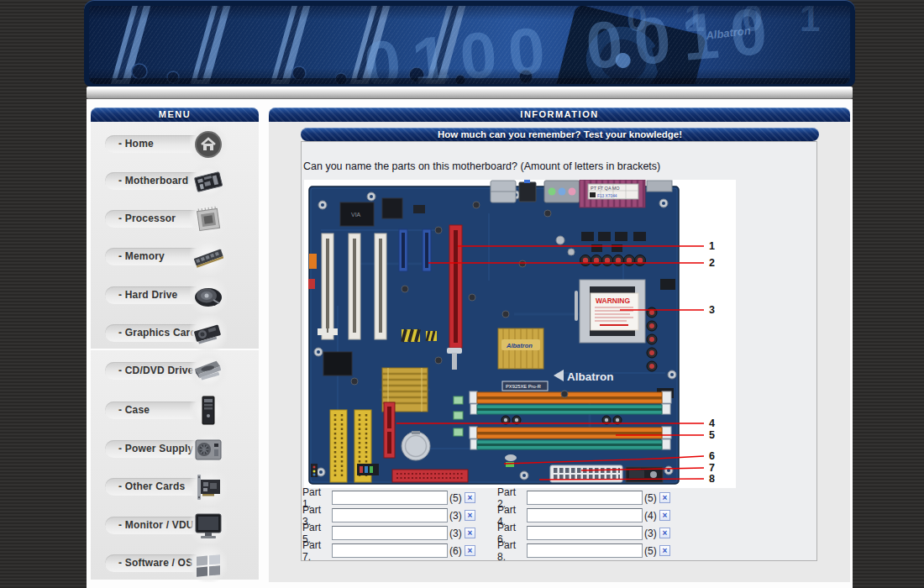 This screenshot has width=924, height=588. I want to click on model-label: PX925XE Pro-R, so click(525, 386).